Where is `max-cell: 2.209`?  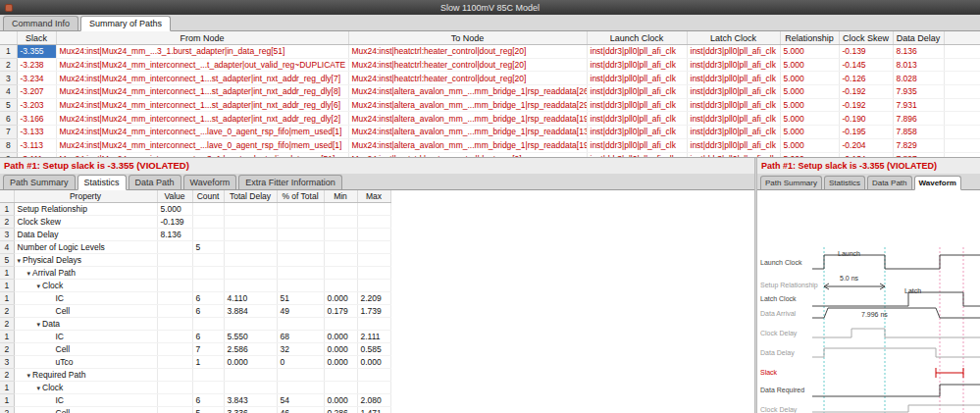 max-cell: 2.209 is located at coordinates (374, 298).